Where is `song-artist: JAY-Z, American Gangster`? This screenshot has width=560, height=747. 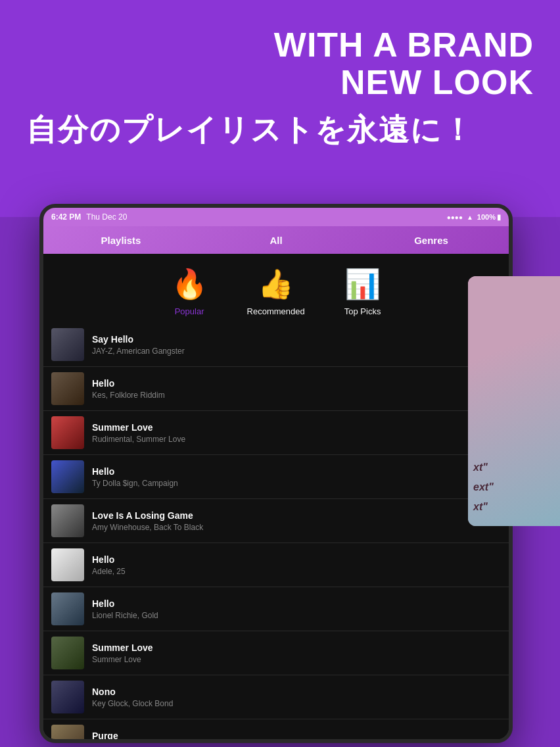
song-artist: JAY-Z, American Gangster is located at coordinates (296, 351).